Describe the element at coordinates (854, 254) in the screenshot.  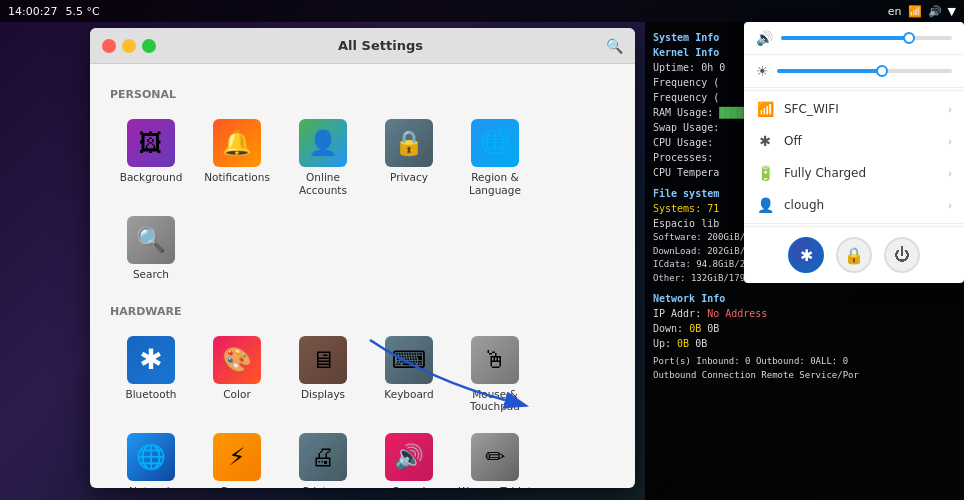
I see `circle-buttons-row: ✱ 🔒 ⏻` at that location.